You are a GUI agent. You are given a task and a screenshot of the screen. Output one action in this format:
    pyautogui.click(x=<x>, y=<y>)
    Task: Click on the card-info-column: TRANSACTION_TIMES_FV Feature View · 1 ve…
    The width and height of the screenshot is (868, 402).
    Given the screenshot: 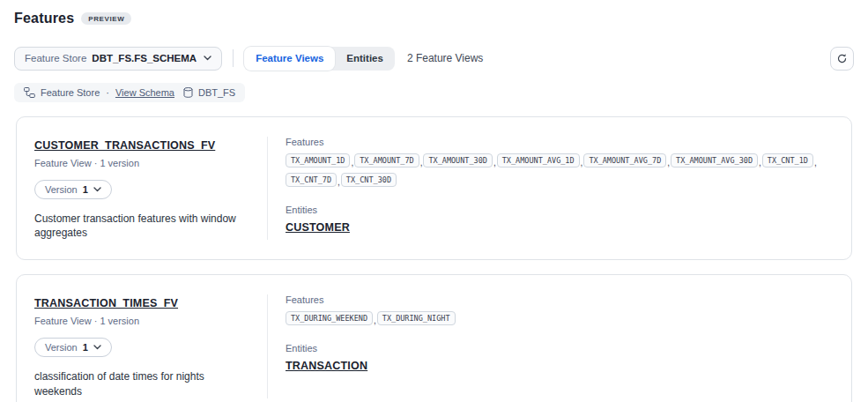 What is the action you would take?
    pyautogui.click(x=152, y=346)
    